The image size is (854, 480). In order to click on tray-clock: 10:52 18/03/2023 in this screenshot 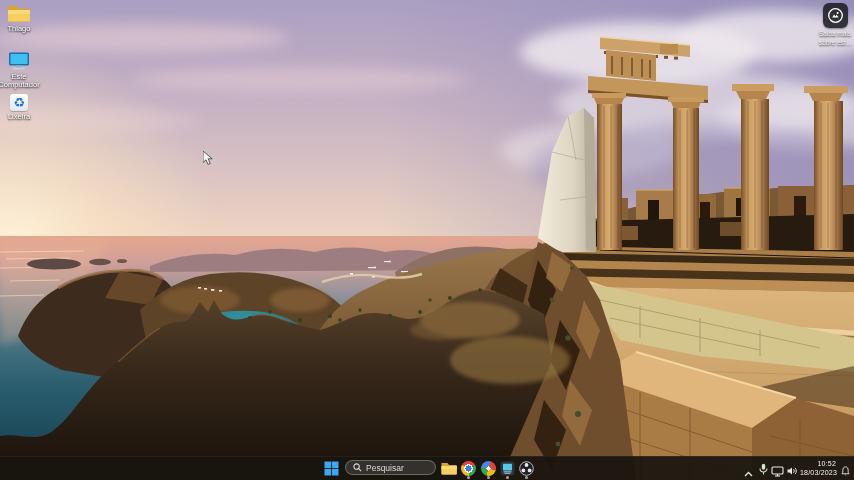, I will do `click(818, 468)`.